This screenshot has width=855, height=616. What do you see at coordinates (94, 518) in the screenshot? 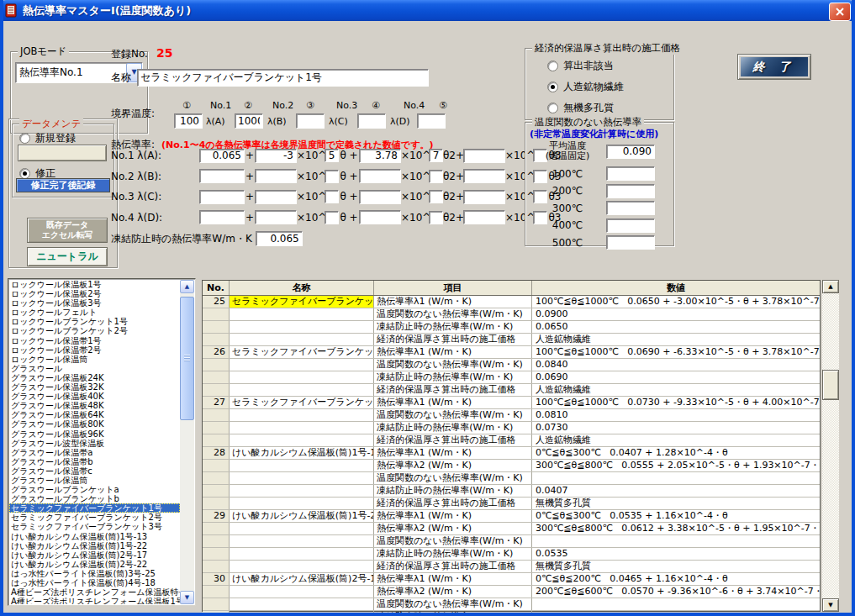
I see `list-item: セラミックファイバーブランケット2号` at bounding box center [94, 518].